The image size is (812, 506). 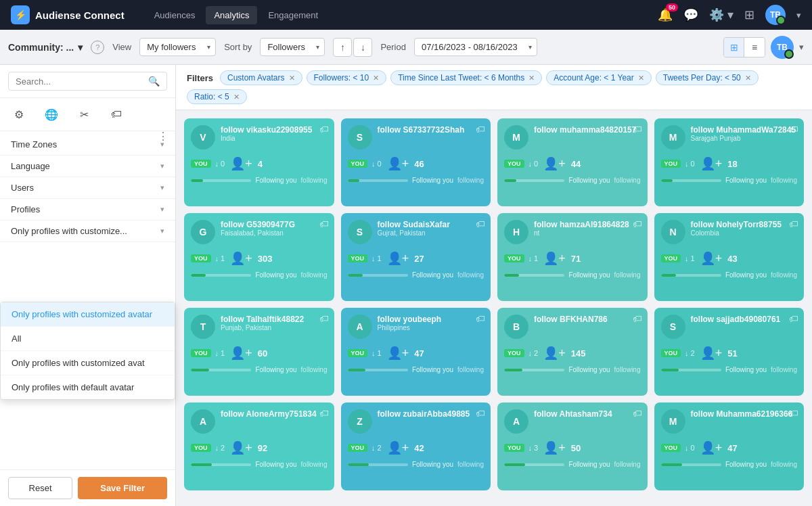 What do you see at coordinates (122, 488) in the screenshot?
I see `save-filter-button: Save Filter` at bounding box center [122, 488].